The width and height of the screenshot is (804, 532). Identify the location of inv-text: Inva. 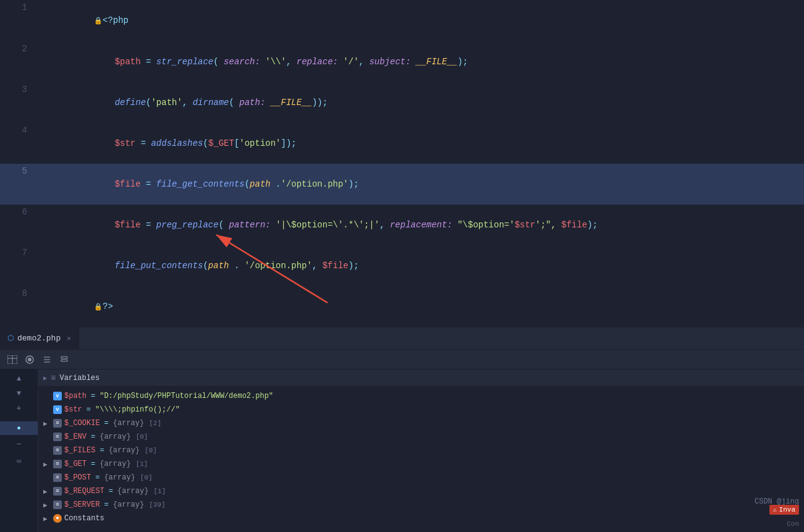
(787, 510).